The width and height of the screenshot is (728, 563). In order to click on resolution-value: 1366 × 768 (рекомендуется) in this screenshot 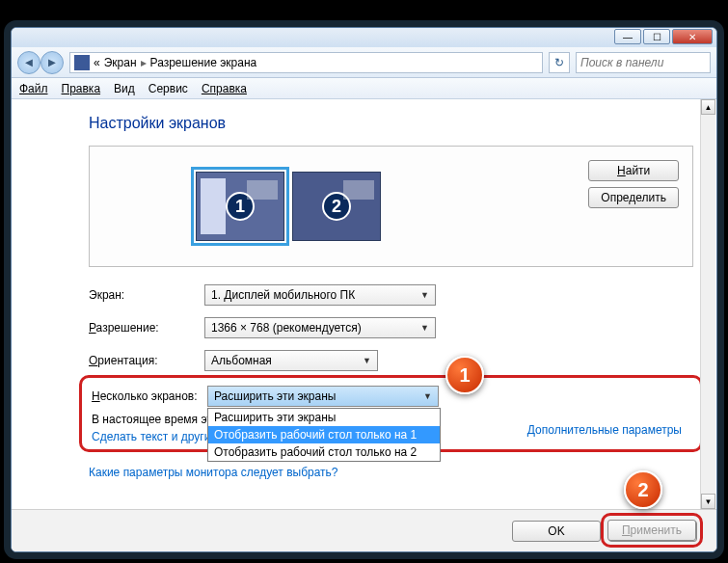, I will do `click(286, 328)`.